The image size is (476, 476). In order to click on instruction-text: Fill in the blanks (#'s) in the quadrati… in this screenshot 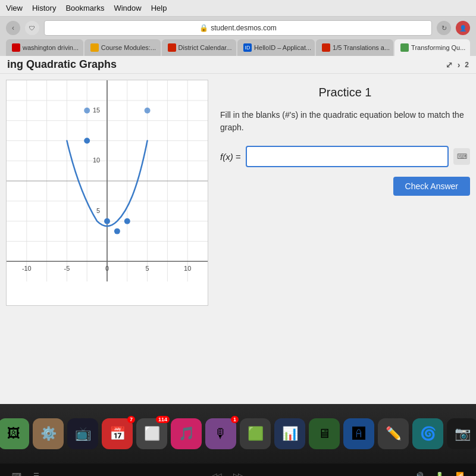, I will do `click(345, 121)`.